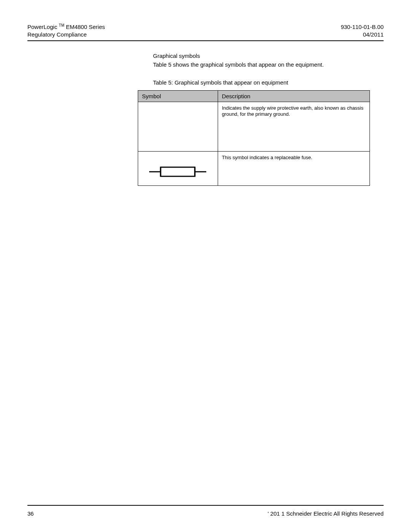  What do you see at coordinates (268, 119) in the screenshot?
I see `content-area: Graphical symbols Table 5 shows the grap…` at bounding box center [268, 119].